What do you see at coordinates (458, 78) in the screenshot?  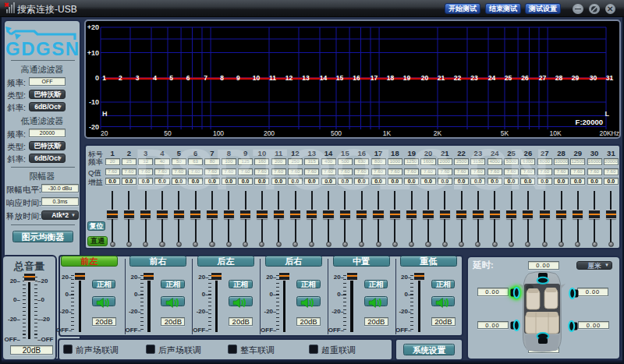 I see `svg-text: 22` at bounding box center [458, 78].